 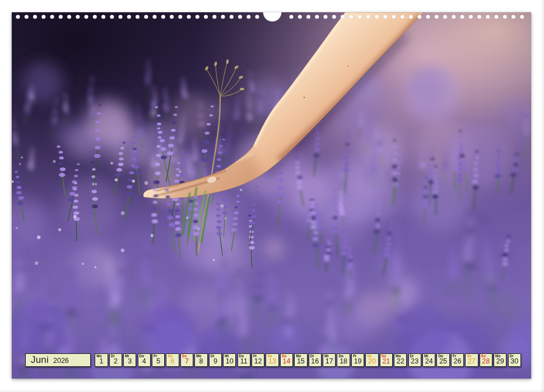 I want to click on day-number: 14, so click(x=287, y=362).